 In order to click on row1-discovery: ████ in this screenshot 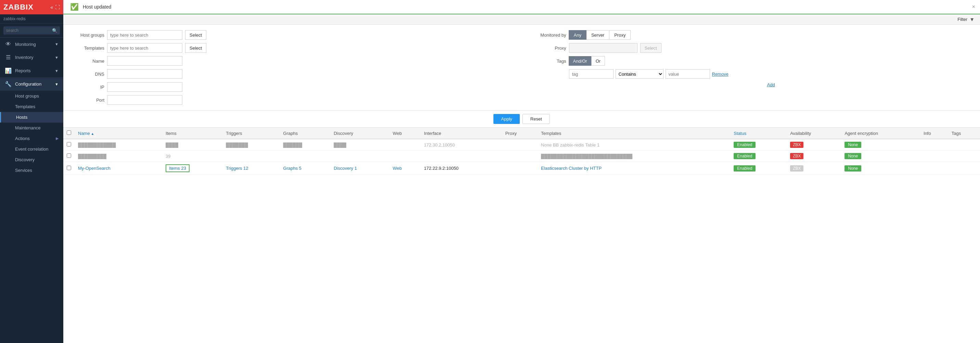, I will do `click(360, 145)`.